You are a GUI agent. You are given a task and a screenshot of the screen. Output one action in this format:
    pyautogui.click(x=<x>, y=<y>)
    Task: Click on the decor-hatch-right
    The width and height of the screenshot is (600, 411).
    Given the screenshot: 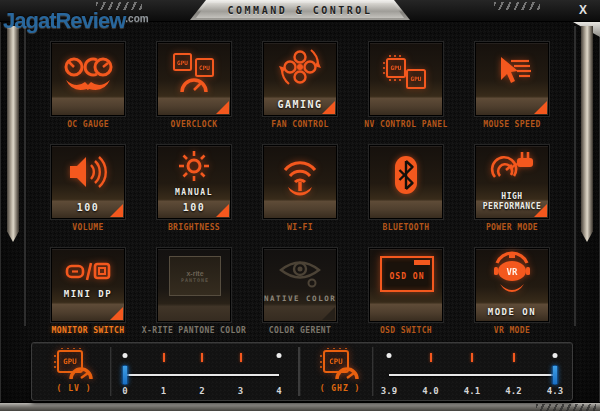 What is the action you would take?
    pyautogui.click(x=517, y=6)
    